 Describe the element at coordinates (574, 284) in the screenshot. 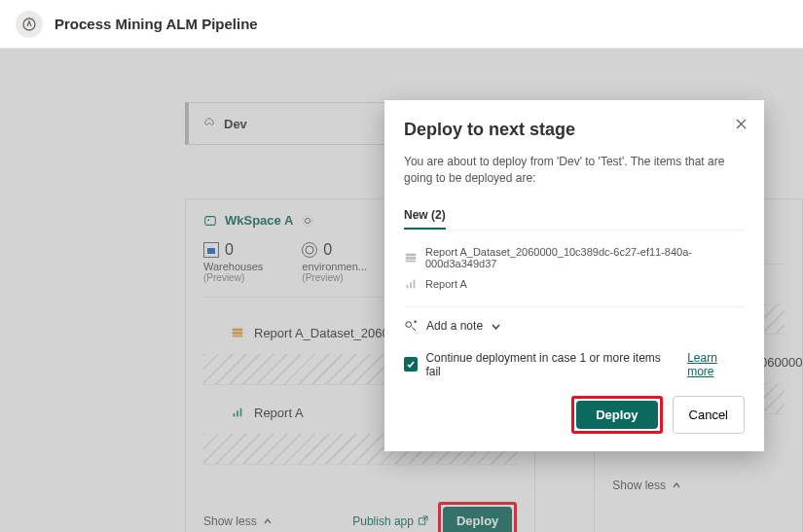

I see `modal-item-report: Report A` at that location.